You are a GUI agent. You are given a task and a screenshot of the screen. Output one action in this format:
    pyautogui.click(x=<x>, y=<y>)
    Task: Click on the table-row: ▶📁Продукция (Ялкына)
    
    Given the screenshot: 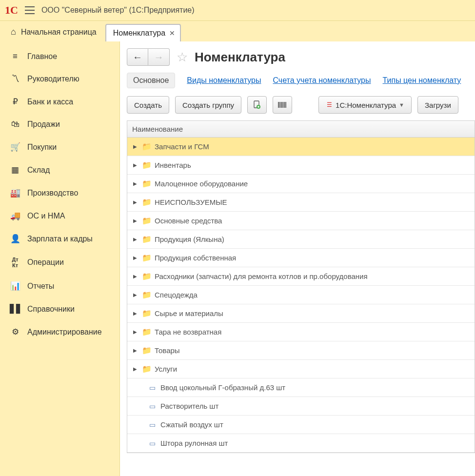 What is the action you would take?
    pyautogui.click(x=301, y=239)
    